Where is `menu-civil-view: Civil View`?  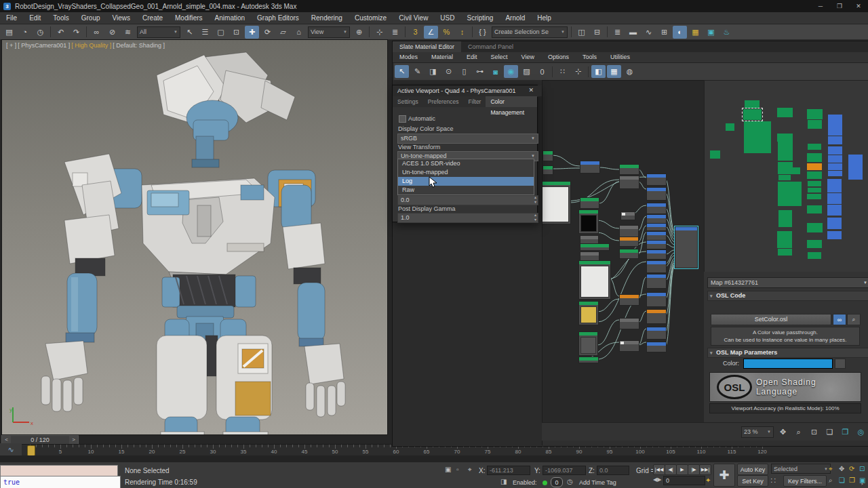
menu-civil-view: Civil View is located at coordinates (414, 18).